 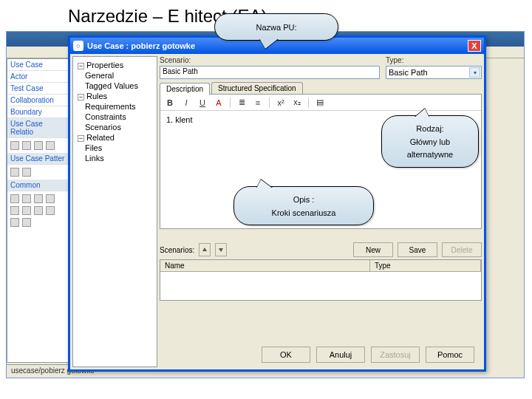 I want to click on use-case-icon: ○, so click(x=78, y=46).